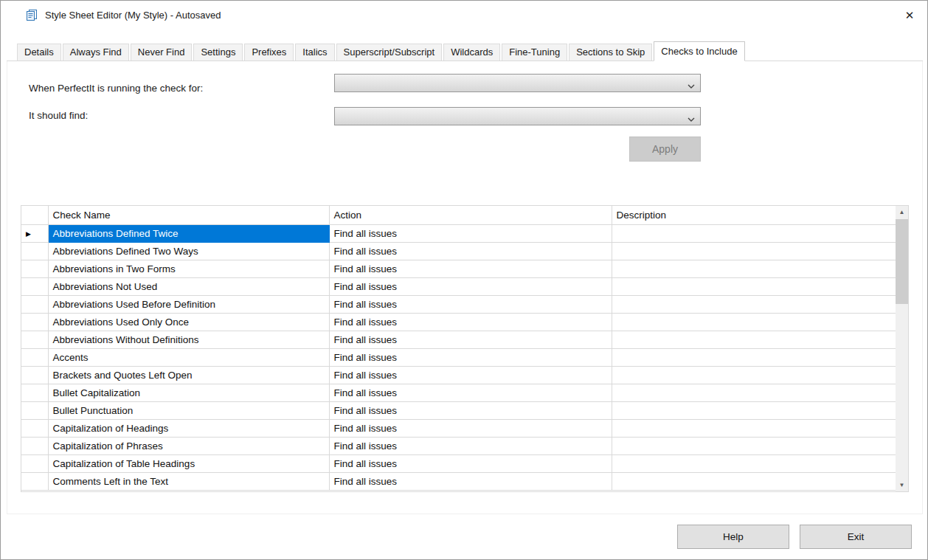  What do you see at coordinates (189, 481) in the screenshot?
I see `check-name-cell: Comments Left in the Text` at bounding box center [189, 481].